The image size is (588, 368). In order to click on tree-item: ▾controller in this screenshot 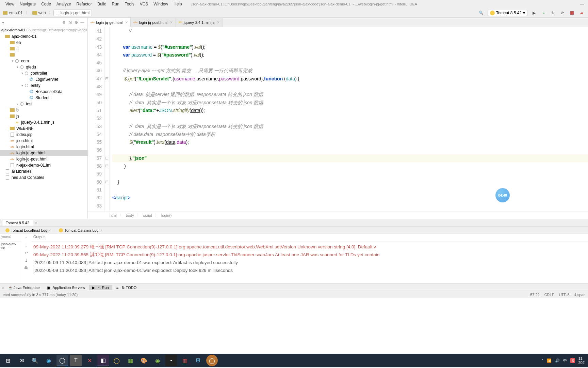, I will do `click(44, 73)`.